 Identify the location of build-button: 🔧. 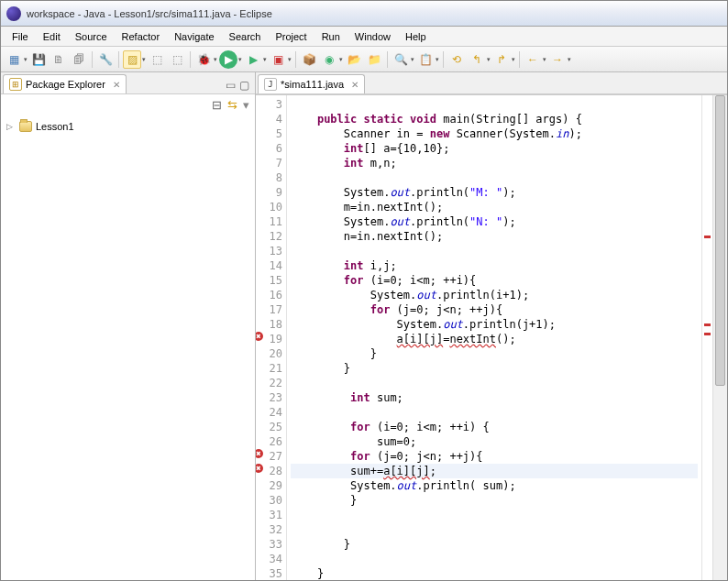
(105, 60).